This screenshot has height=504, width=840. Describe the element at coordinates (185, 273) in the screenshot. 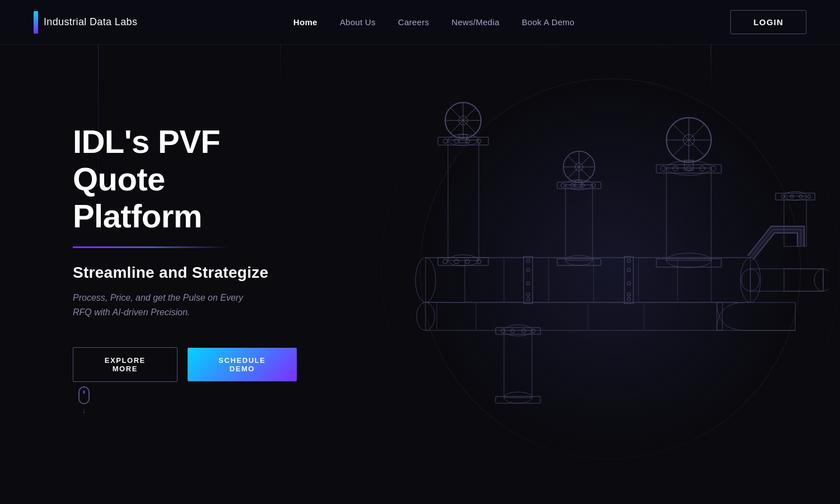

I see `hero-subtitle: Streamline and Strategize` at that location.